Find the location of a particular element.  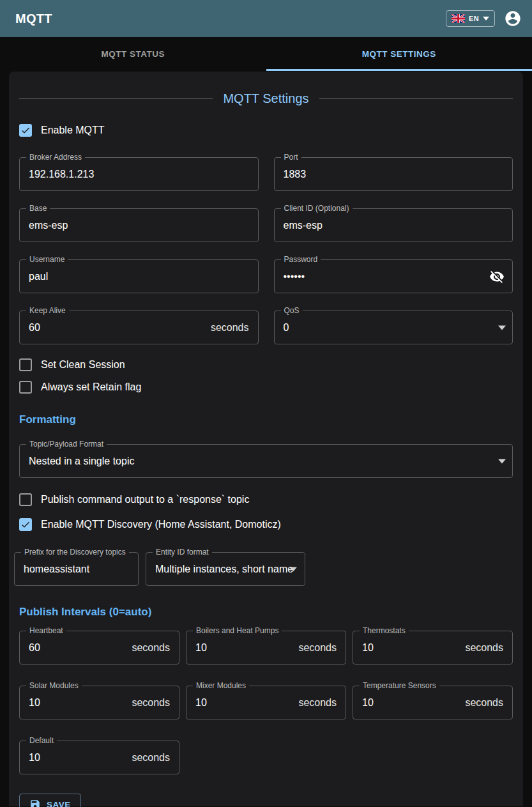

card-title-row: MQTT Settings is located at coordinates (266, 89).